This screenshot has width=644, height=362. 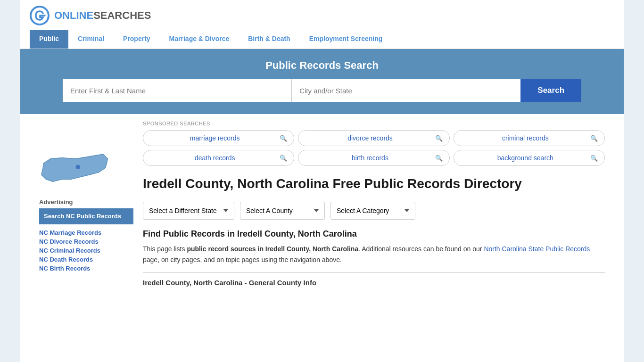 I want to click on nc-map, so click(x=75, y=170).